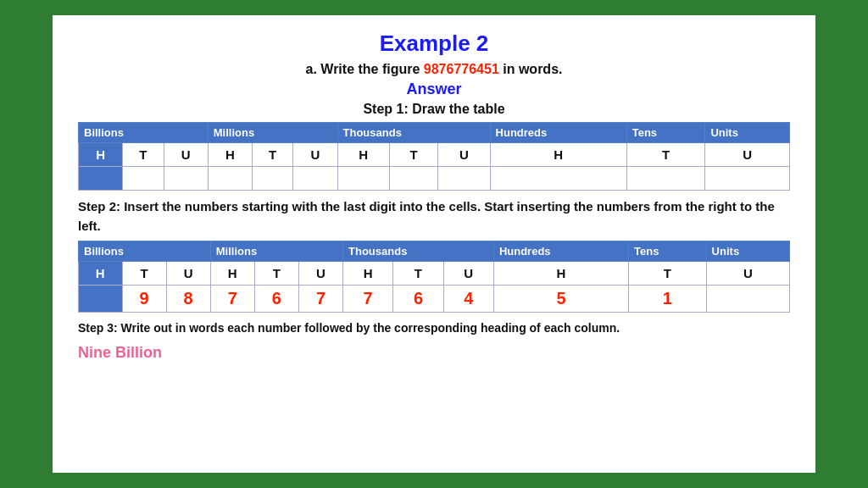  What do you see at coordinates (561, 299) in the screenshot?
I see `num-5: 5` at bounding box center [561, 299].